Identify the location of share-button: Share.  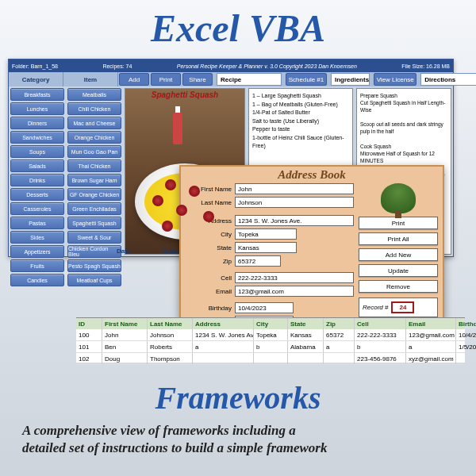
(198, 79).